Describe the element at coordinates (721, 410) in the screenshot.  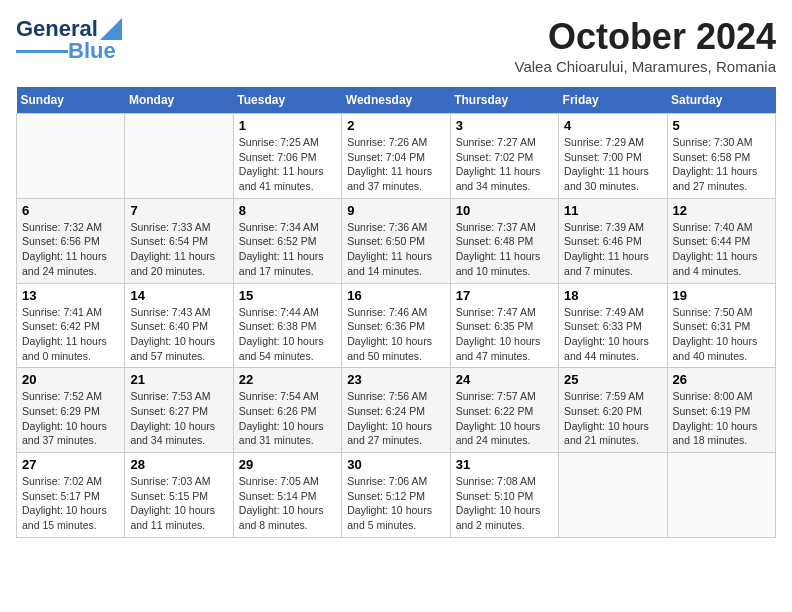
I see `day-cell: 26Sunrise: 8:00 AM Sunset: 6:19 PM Dayli…` at that location.